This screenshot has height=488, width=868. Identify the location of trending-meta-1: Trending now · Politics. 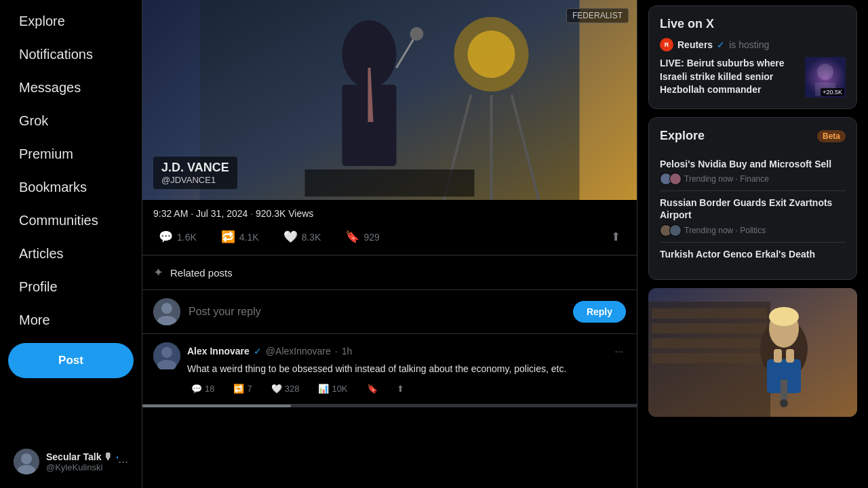
(725, 230).